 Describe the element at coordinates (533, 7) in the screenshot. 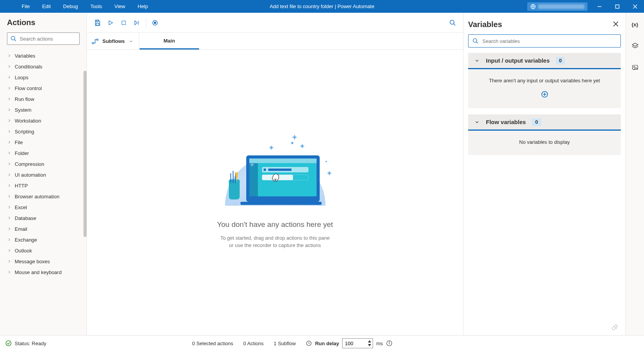

I see `globe-icon` at that location.